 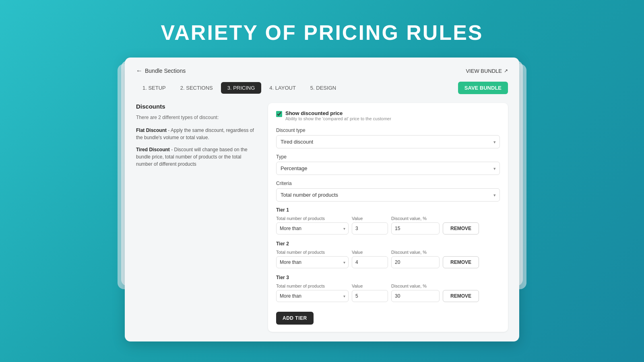 What do you see at coordinates (388, 228) in the screenshot?
I see `tier-1-inputs: More than ▾ REMOVE` at bounding box center [388, 228].